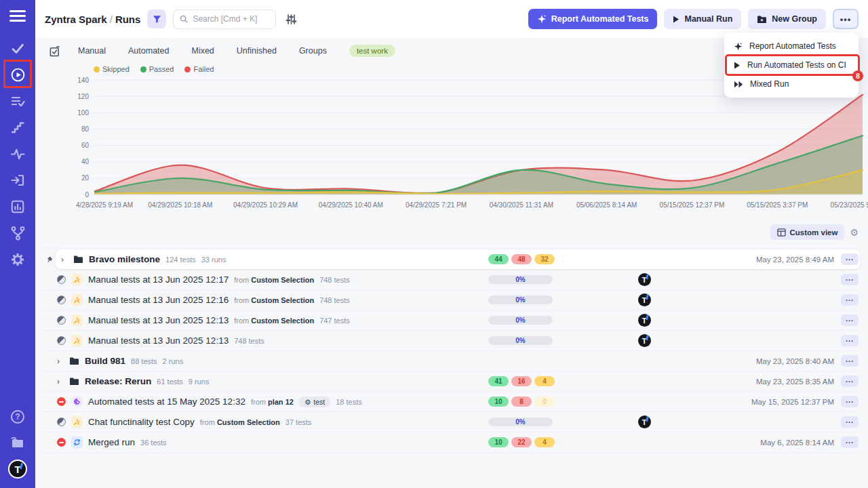  I want to click on tab-automated: Automated, so click(149, 51).